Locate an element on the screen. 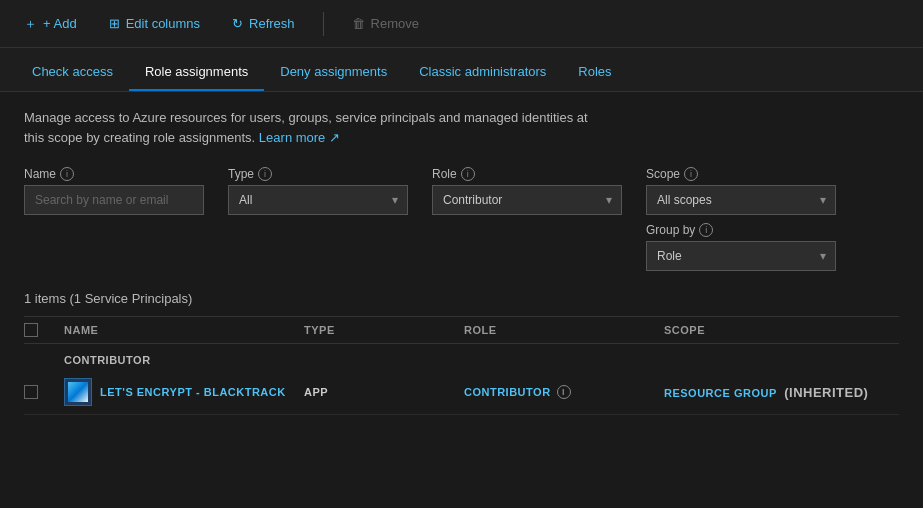 This screenshot has height=508, width=923. app-name-link: Let's Encrypt - BlackTrack is located at coordinates (193, 392).